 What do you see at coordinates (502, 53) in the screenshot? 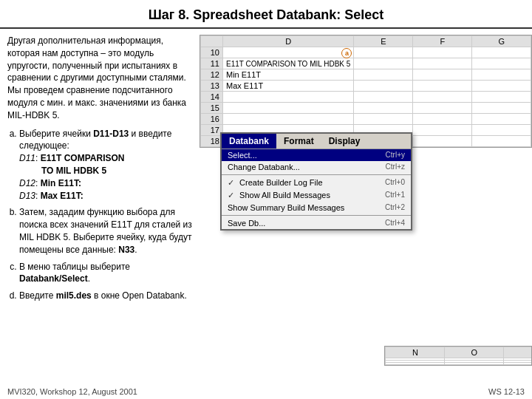
I see `cell-g10` at bounding box center [502, 53].